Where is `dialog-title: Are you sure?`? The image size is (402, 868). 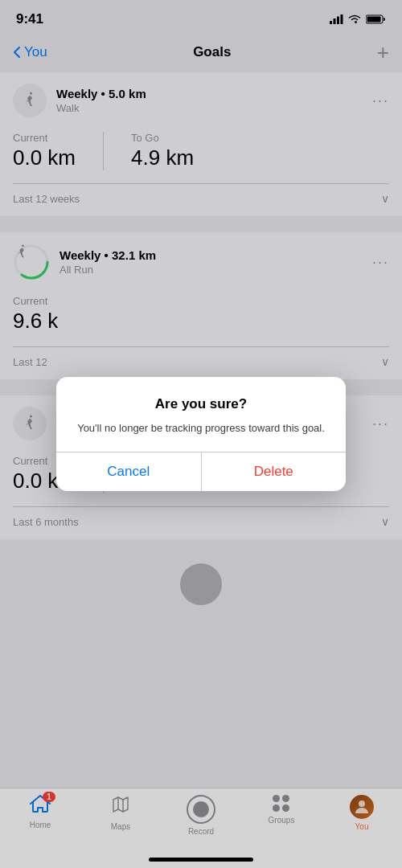
dialog-title: Are you sure? is located at coordinates (201, 404).